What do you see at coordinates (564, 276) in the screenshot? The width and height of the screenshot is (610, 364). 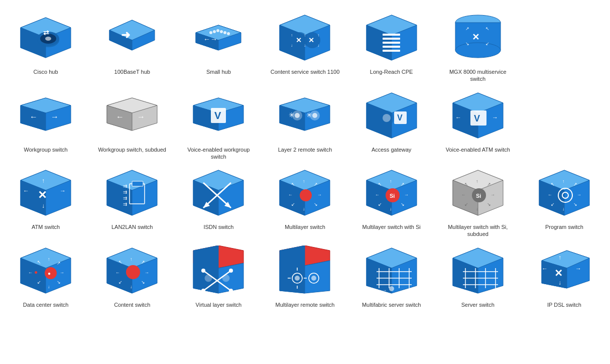 I see `item-ip-dsl-switch: ← → ↑ ↓ ✕ IP DSL switch` at bounding box center [564, 276].